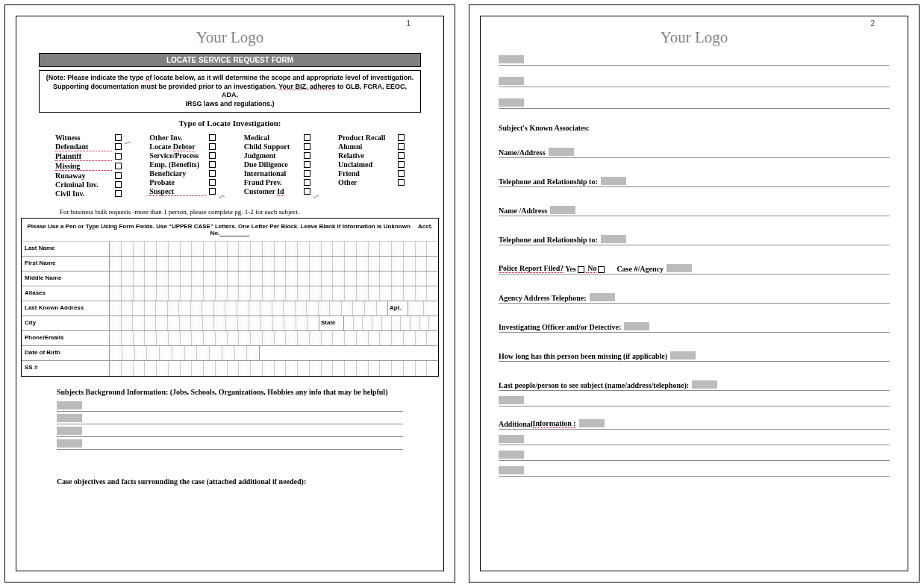 The width and height of the screenshot is (924, 587). What do you see at coordinates (178, 182) in the screenshot?
I see `type-probate: Probate` at bounding box center [178, 182].